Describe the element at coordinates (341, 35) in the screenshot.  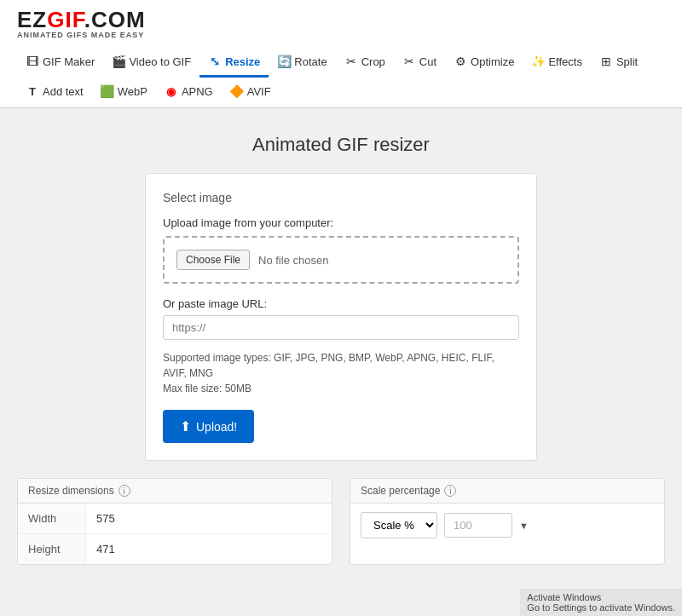
I see `logo-sub: ANIMATED GIFS MADE EASY` at that location.